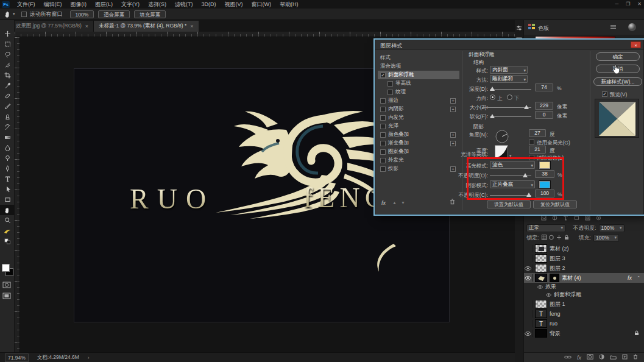 This screenshot has width=644, height=362. Describe the element at coordinates (191, 26) in the screenshot. I see `tab-close-icon: ×` at that location.